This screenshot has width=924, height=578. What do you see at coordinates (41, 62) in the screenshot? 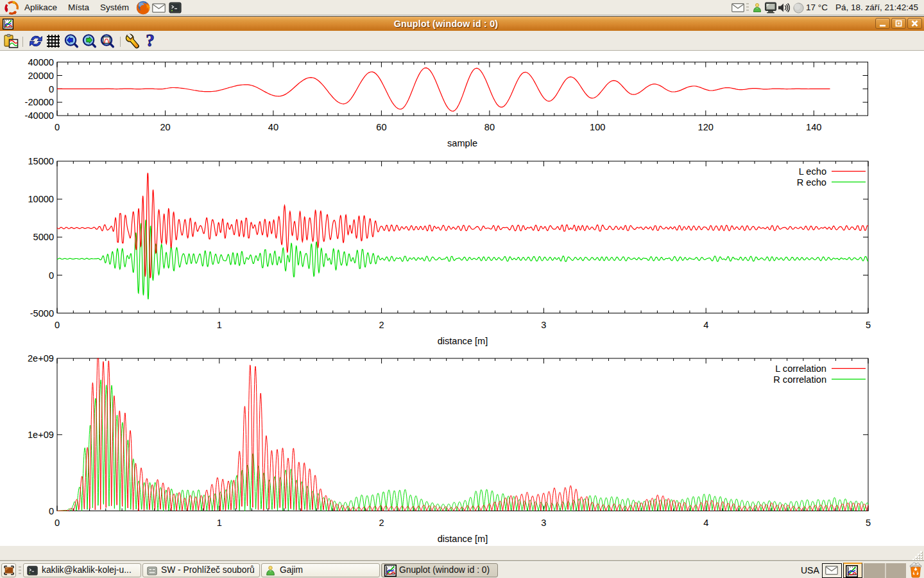
I see `svg-text: 40000` at bounding box center [41, 62].